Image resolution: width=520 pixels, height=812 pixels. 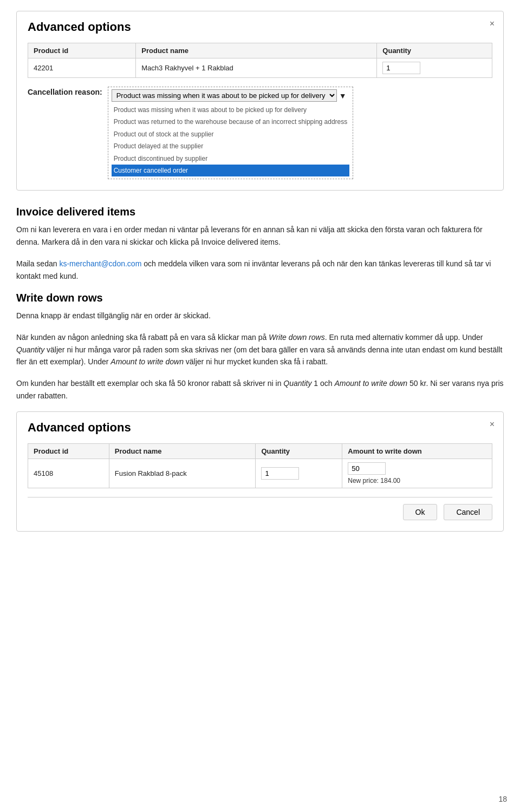 I want to click on col-product-name-2: Product name, so click(x=182, y=451).